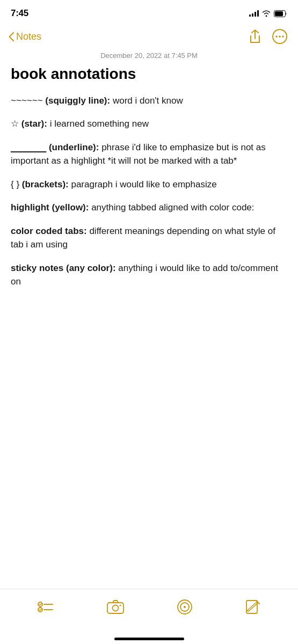  Describe the element at coordinates (253, 607) in the screenshot. I see `compose-button` at that location.